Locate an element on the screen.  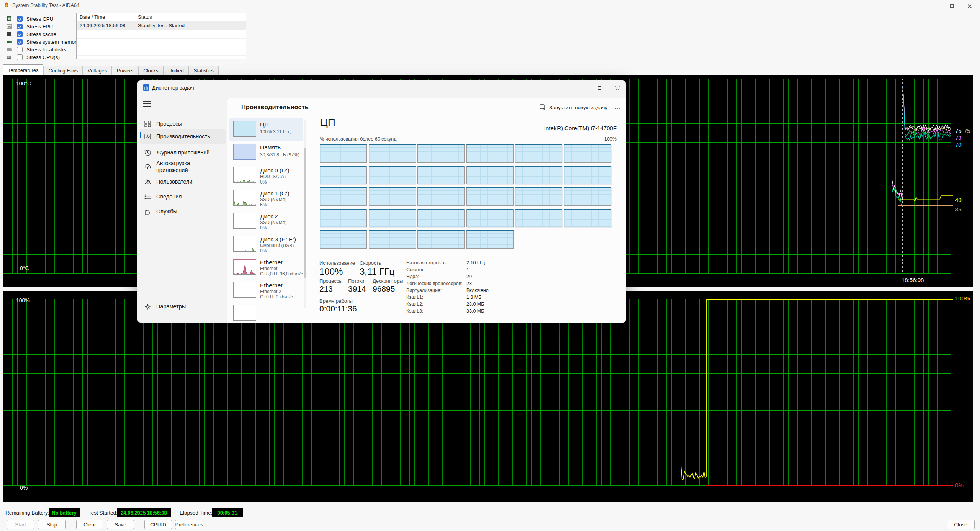
save-button: Save is located at coordinates (120, 524).